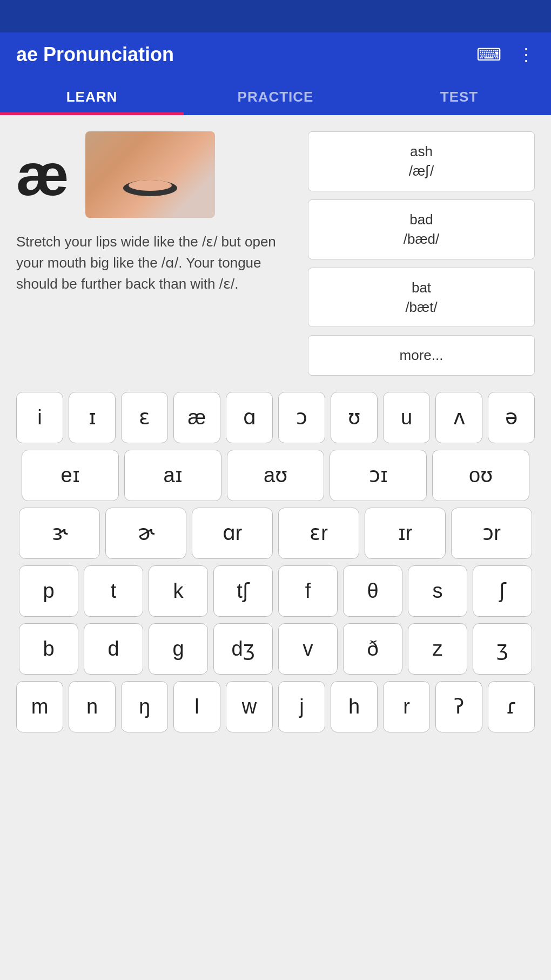  I want to click on key-rhotic-schwa: ɚ, so click(146, 533).